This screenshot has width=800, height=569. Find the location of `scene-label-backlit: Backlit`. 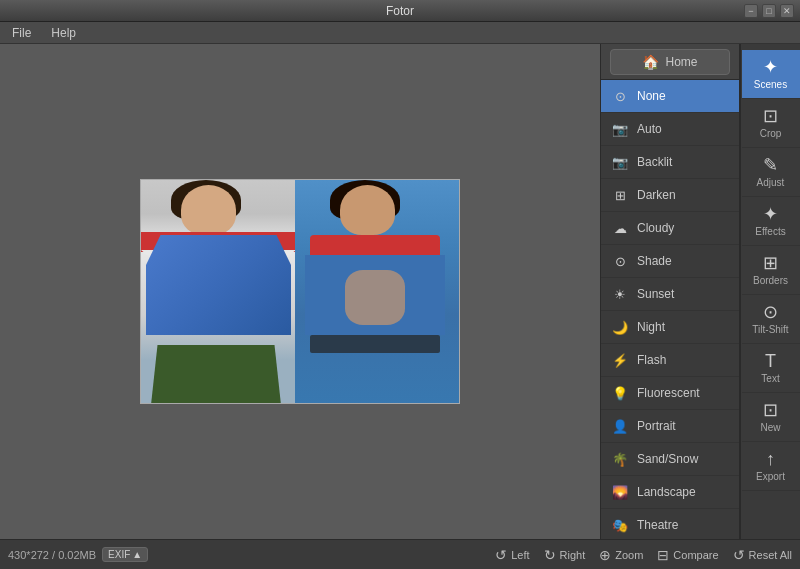

scene-label-backlit: Backlit is located at coordinates (654, 162).